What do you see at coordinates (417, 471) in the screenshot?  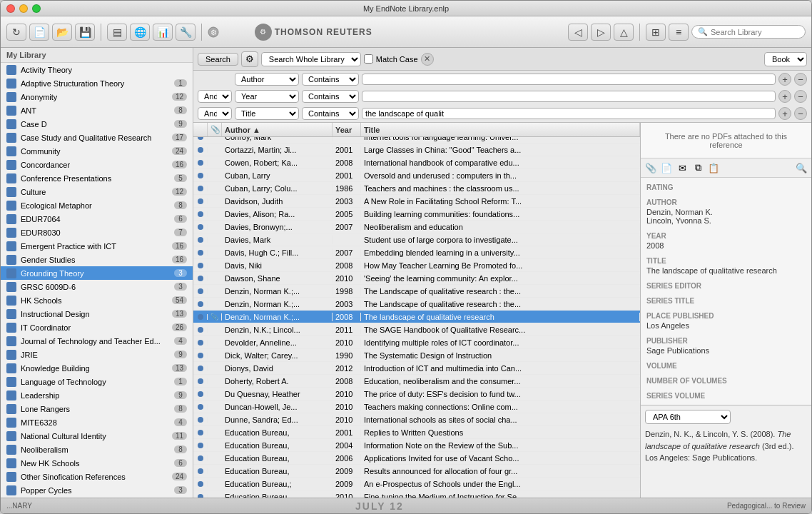 I see `table-row: Education Bureau, 2009 Results announced…` at bounding box center [417, 471].